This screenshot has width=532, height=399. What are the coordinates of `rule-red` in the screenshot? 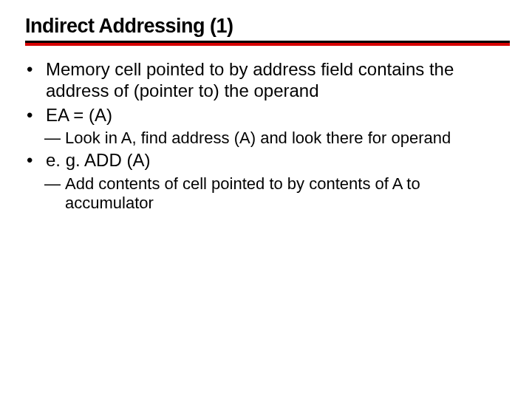 It's located at (267, 44).